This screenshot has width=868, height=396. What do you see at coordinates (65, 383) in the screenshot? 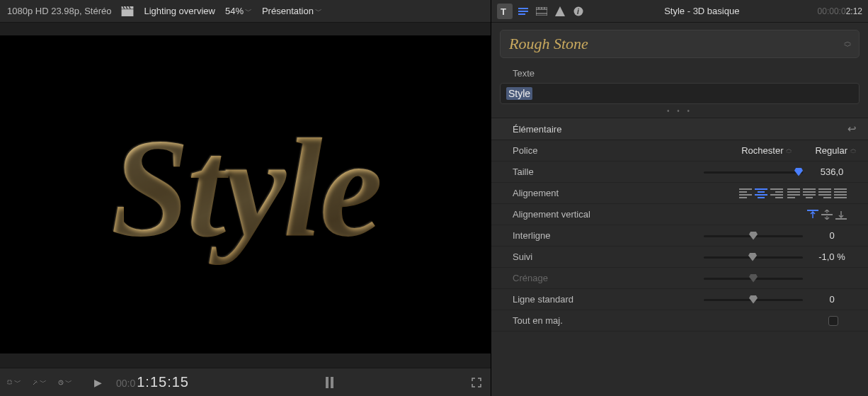
I see `retime-tool-icon: ﹀` at bounding box center [65, 383].